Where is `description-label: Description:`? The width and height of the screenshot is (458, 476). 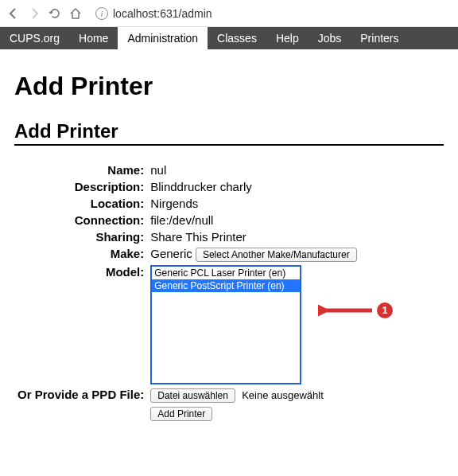 description-label: Description: is located at coordinates (81, 186).